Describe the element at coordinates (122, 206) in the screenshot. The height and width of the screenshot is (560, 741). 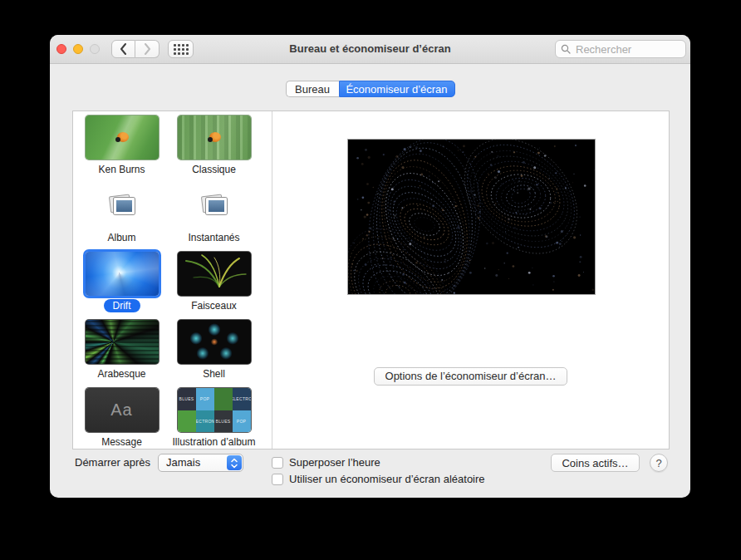
I see `saver-thumb-album` at that location.